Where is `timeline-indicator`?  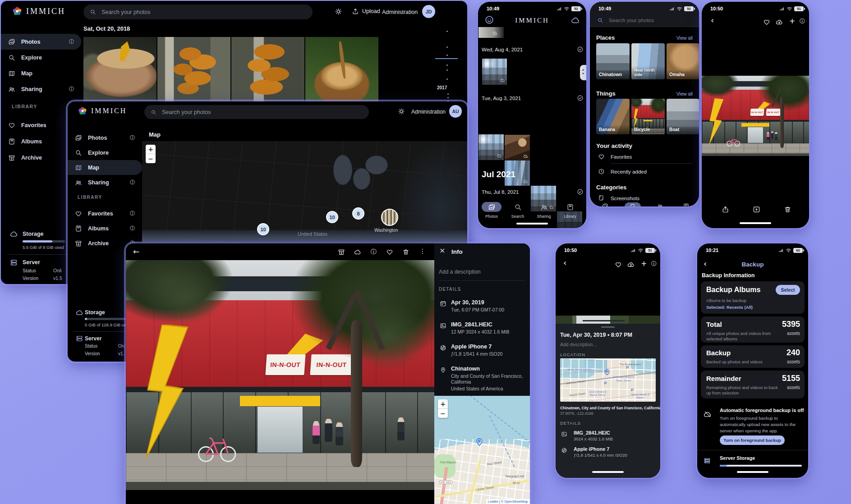 timeline-indicator is located at coordinates (446, 59).